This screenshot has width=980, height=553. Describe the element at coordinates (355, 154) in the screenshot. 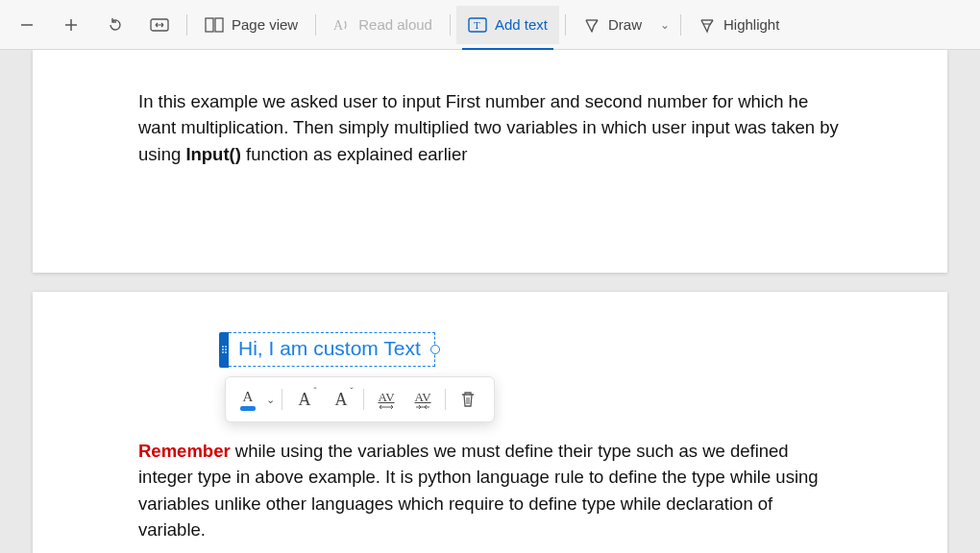

I see `paragraph-text: function as explained earlier` at that location.